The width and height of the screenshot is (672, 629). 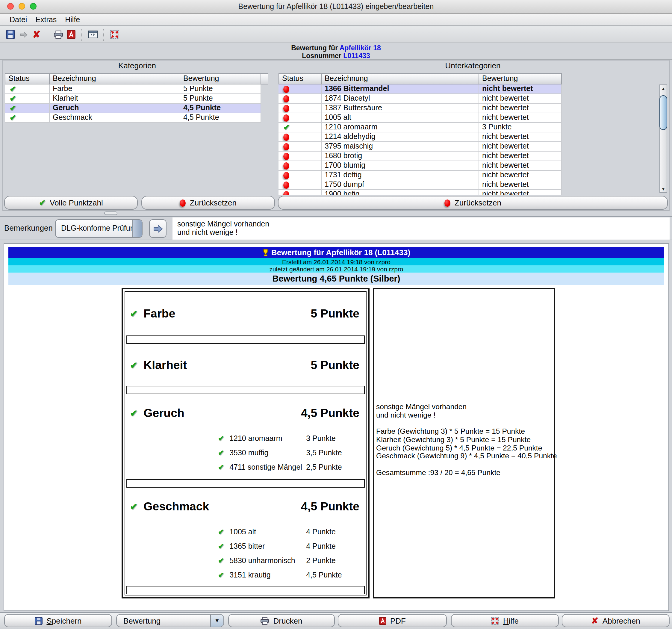 What do you see at coordinates (473, 203) in the screenshot?
I see `zuruecksetzen-unterkategorien-button: Zurücksetzen` at bounding box center [473, 203].